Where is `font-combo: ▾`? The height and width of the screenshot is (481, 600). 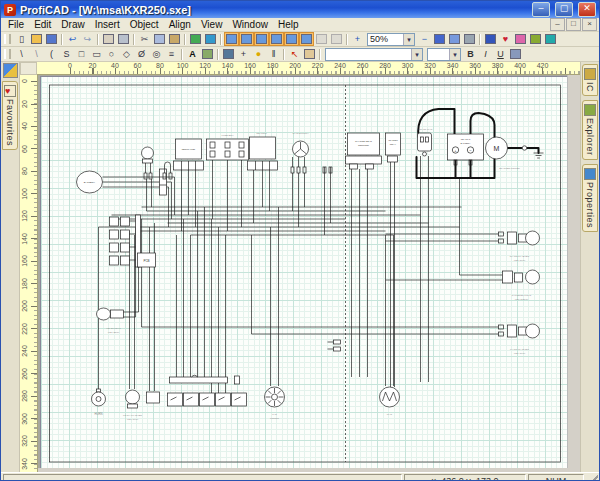
font-combo: ▾ is located at coordinates (374, 54).